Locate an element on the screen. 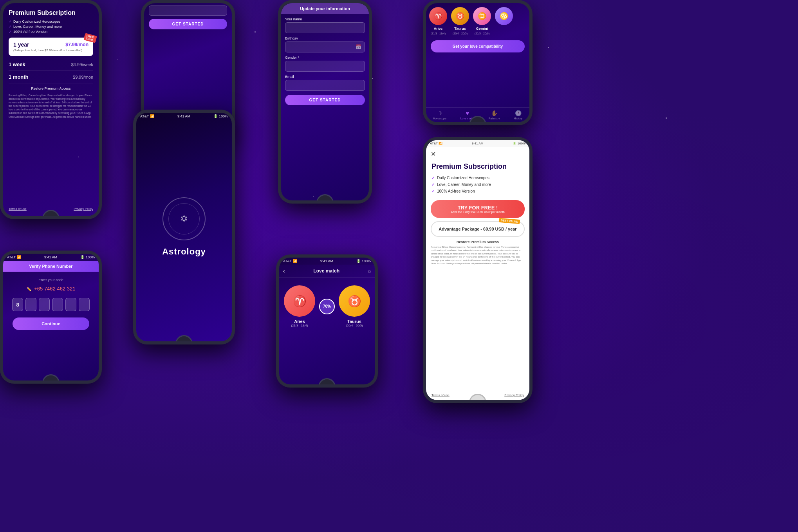 The image size is (798, 532). privacy-link: Privacy Policy is located at coordinates (83, 209).